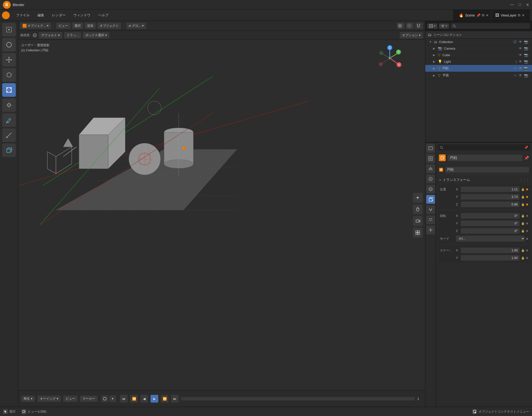  Describe the element at coordinates (526, 68) in the screenshot. I see `cyl-render: 📷` at that location.